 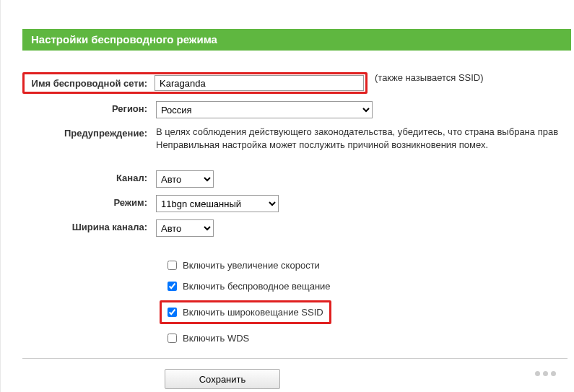 I want to click on divider, so click(x=295, y=358).